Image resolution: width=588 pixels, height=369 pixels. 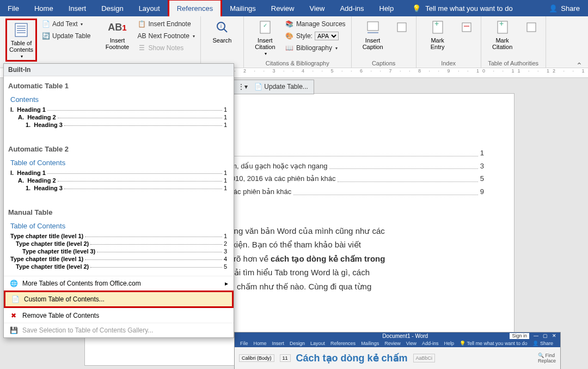 I want to click on manual-title: Table of Contents, so click(x=119, y=226).